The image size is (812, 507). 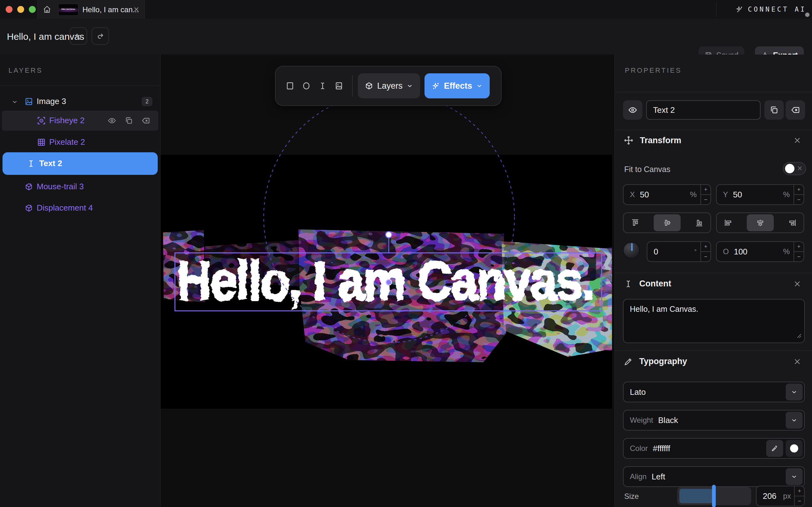 What do you see at coordinates (656, 251) in the screenshot?
I see `rotation-value: 0` at bounding box center [656, 251].